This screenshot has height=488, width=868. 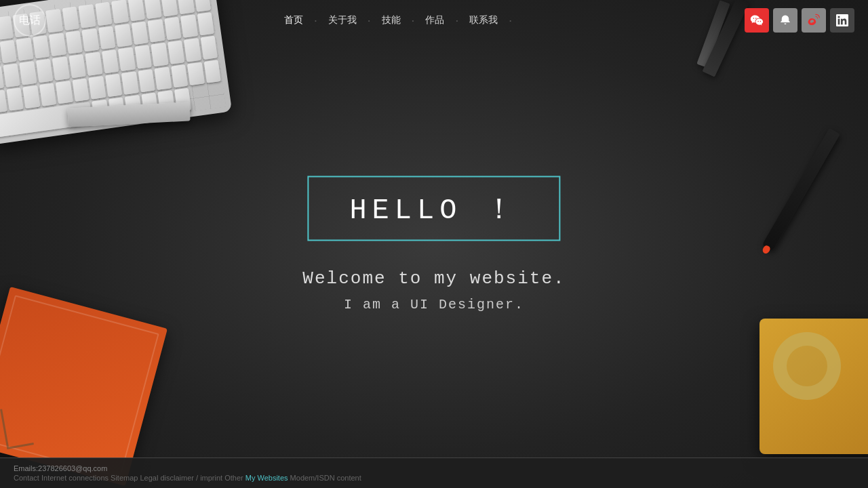 What do you see at coordinates (800, 20) in the screenshot?
I see `social-buttons` at bounding box center [800, 20].